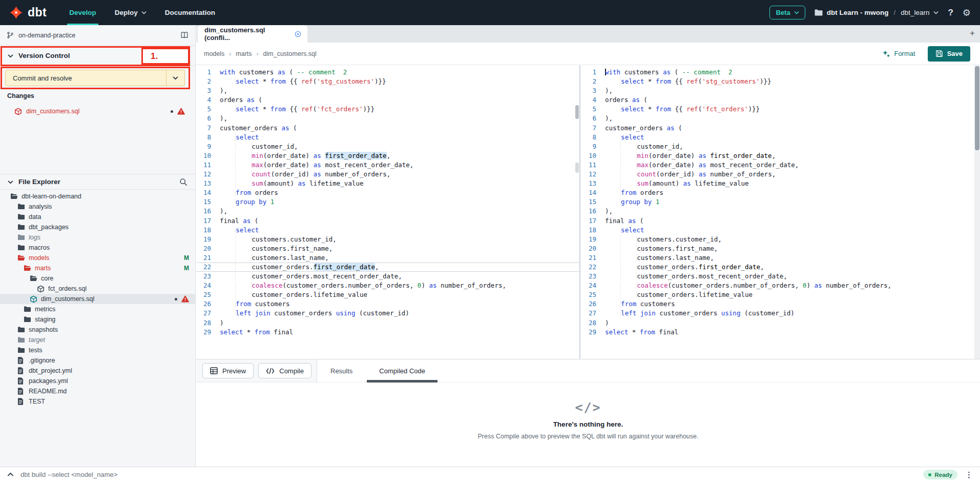 This screenshot has width=980, height=482. I want to click on code-line-23: 23 customer_orders.most_recent_order_dat…, so click(781, 276).